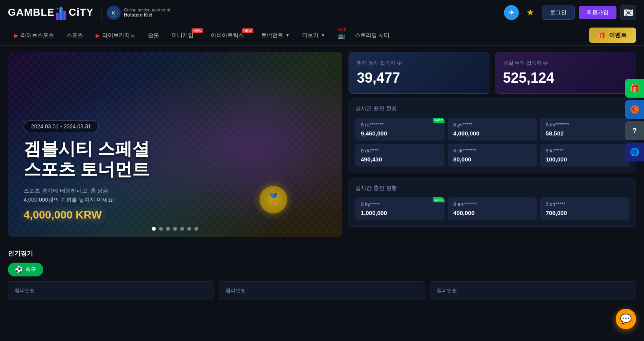 Image resolution: width=644 pixels, height=341 pixels. Describe the element at coordinates (248, 31) in the screenshot. I see `aviators-new-badge: NEW` at that location.